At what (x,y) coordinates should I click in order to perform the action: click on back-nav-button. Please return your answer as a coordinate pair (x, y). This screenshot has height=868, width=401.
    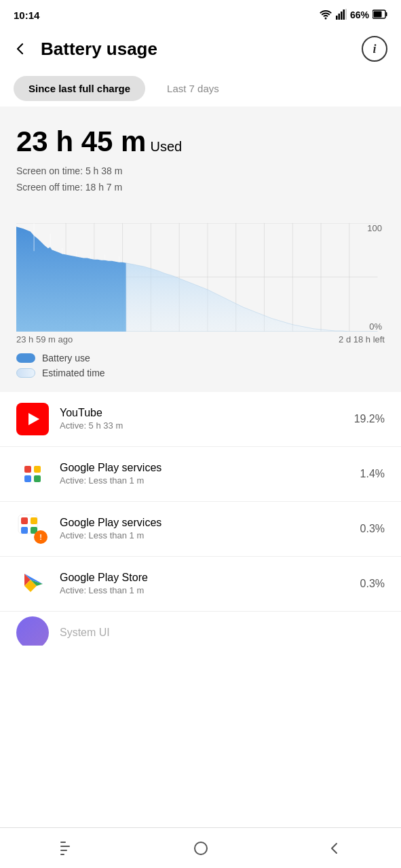
    Looking at the image, I should click on (335, 848).